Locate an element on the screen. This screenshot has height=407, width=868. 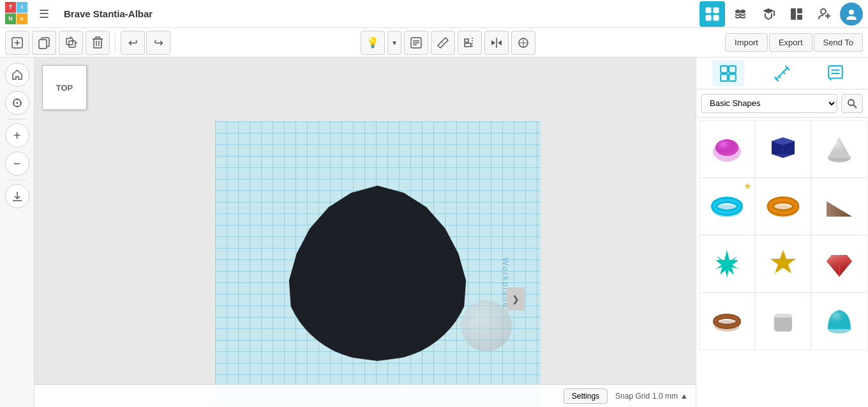
mirror-button is located at coordinates (497, 43).